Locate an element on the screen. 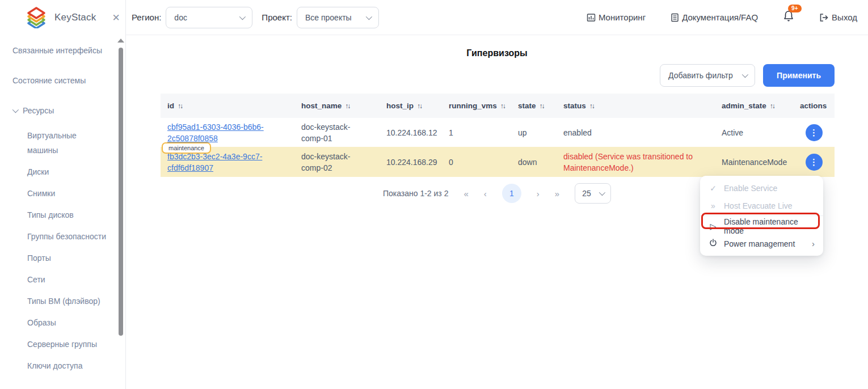  sidebar-item-disk-types: Типы дисков is located at coordinates (67, 215).